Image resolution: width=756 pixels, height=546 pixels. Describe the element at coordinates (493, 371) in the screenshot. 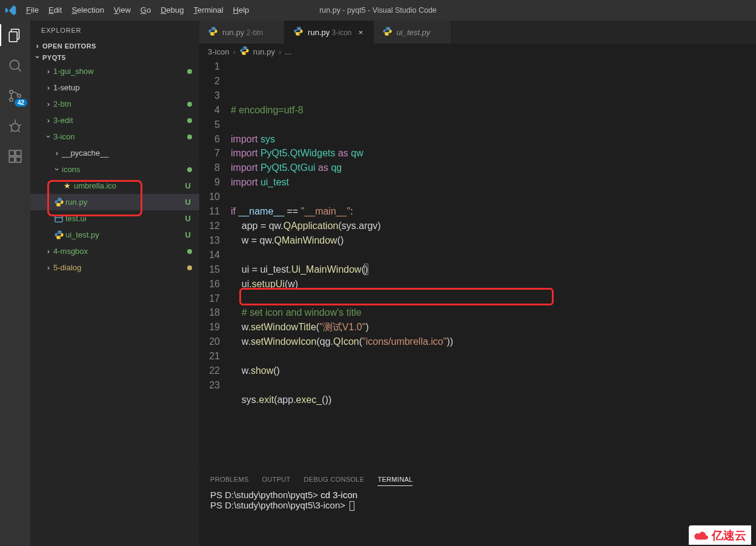

I see `code-line-19: w.show()` at that location.